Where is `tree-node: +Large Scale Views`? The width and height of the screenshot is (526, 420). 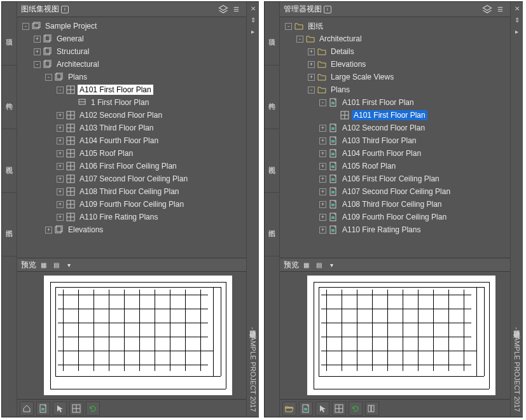 tree-node: +Large Scale Views is located at coordinates (401, 77).